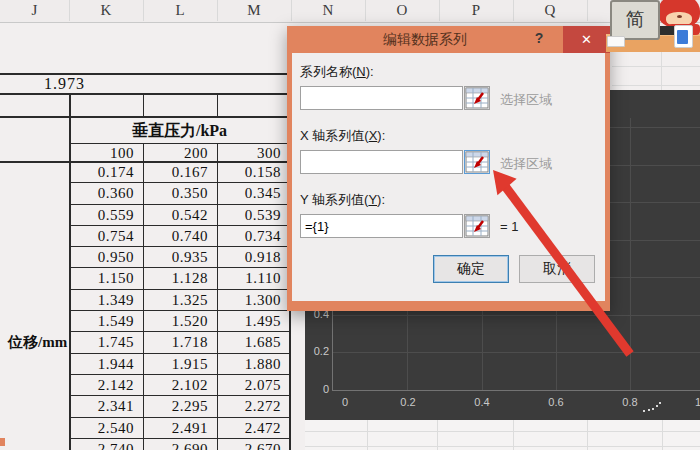 The height and width of the screenshot is (450, 700). I want to click on column-header-O: O, so click(402, 10).